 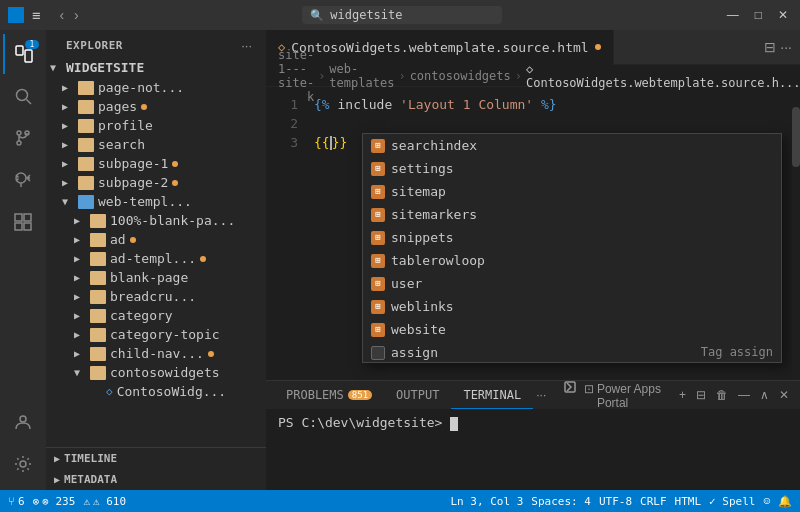 I want to click on activity-item-extensions, so click(x=23, y=222).